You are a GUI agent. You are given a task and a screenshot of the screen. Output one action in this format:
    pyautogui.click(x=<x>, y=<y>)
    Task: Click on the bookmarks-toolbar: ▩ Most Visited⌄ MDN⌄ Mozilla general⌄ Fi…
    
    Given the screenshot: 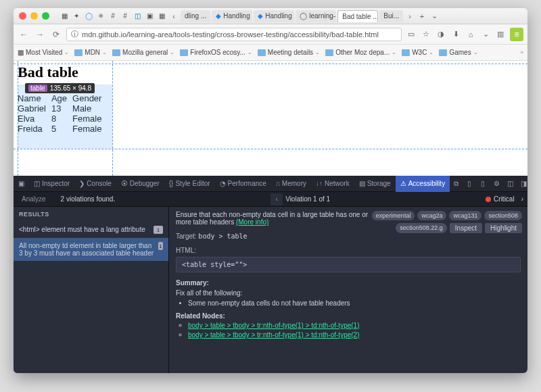 What is the action you would take?
    pyautogui.click(x=270, y=53)
    